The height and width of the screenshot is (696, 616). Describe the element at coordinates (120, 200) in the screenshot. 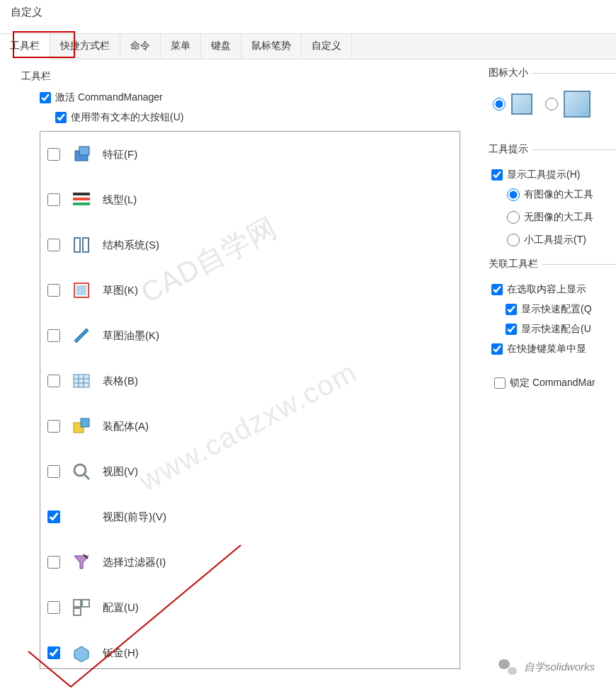

I see `item-label: 线型(L)` at that location.